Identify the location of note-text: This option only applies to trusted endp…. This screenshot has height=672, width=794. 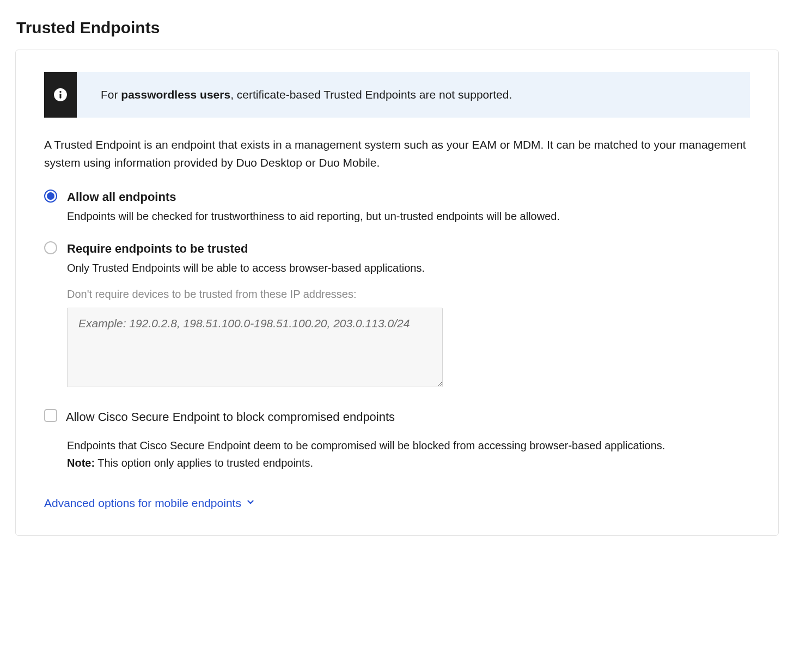
(204, 463).